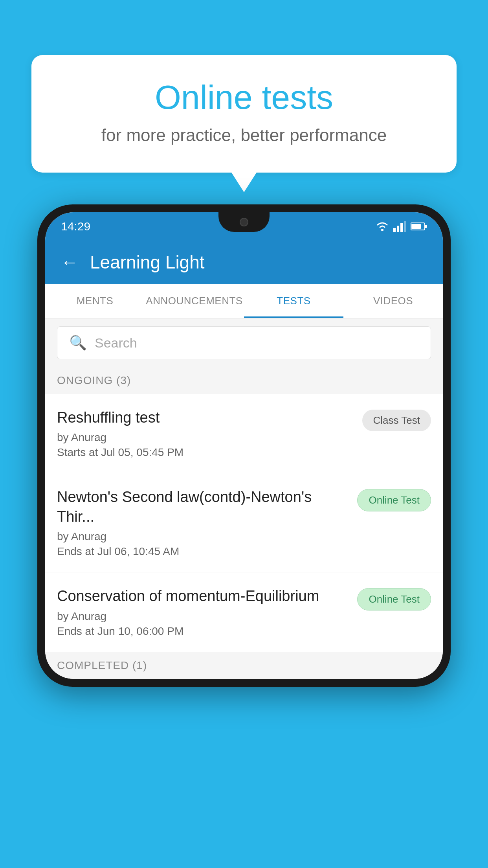 The width and height of the screenshot is (488, 868). What do you see at coordinates (244, 222) in the screenshot?
I see `phone-notch` at bounding box center [244, 222].